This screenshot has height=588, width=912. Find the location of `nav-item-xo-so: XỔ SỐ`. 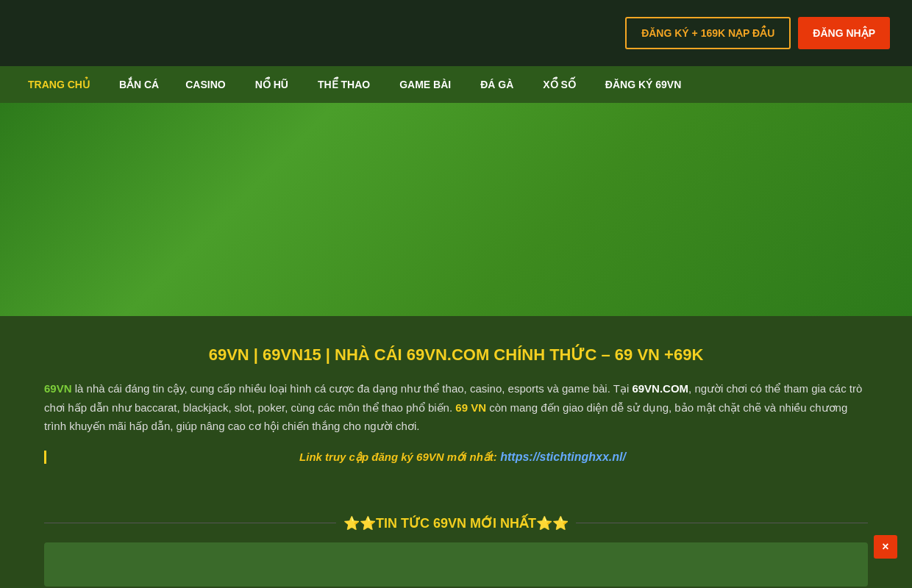

nav-item-xo-so: XỔ SỐ is located at coordinates (559, 85).